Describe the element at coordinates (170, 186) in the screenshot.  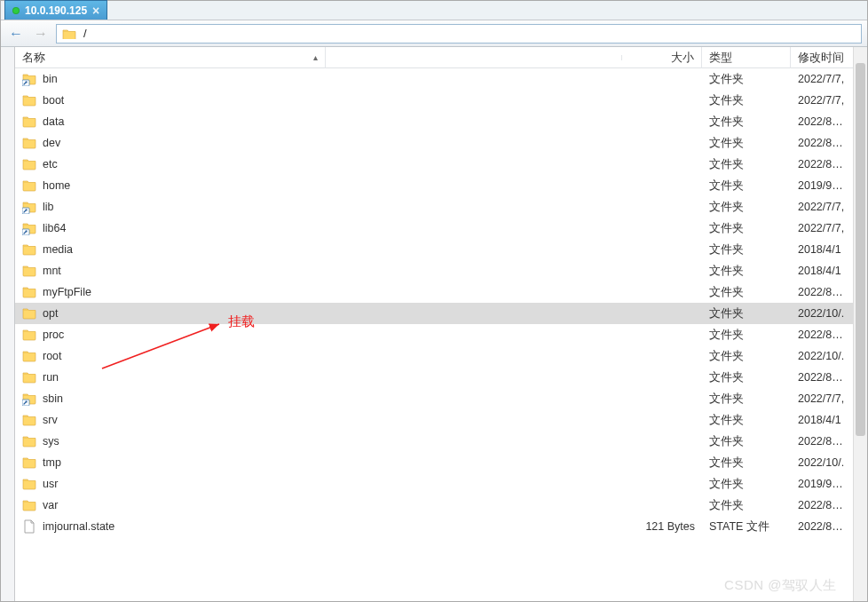
I see `name-cell: home` at that location.